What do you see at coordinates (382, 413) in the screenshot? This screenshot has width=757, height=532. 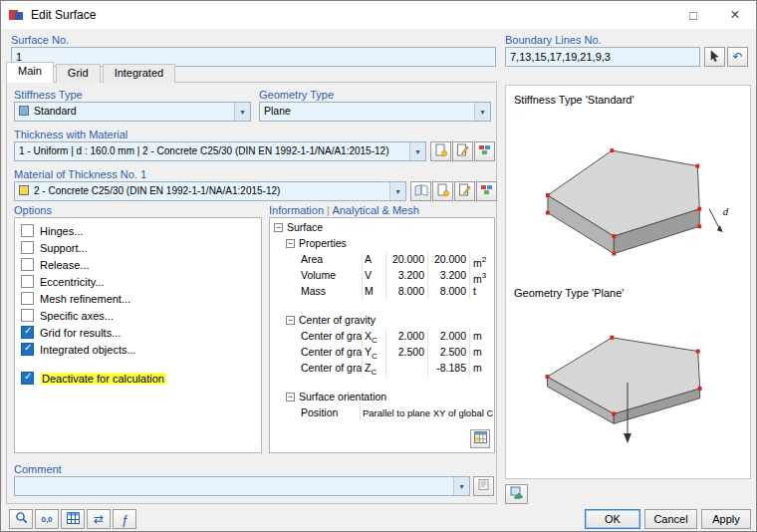 I see `table-row: Position Parallel to plane XY of global …` at bounding box center [382, 413].